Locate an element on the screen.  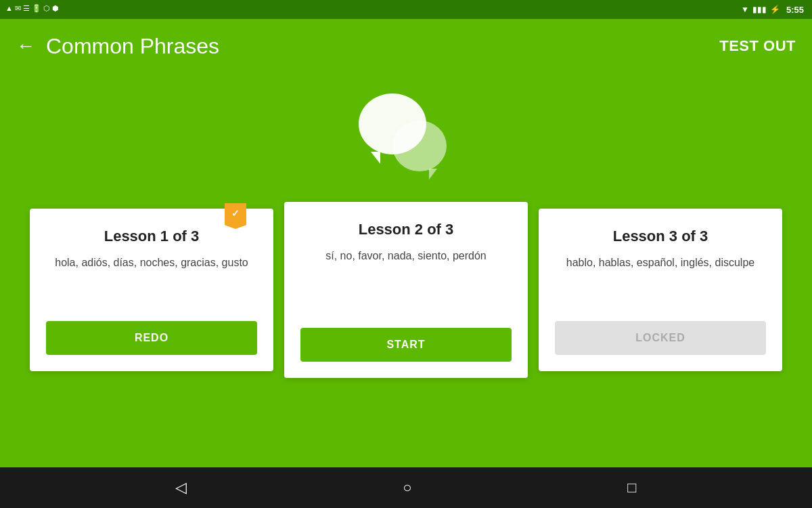
nav-back-icon: ◁ is located at coordinates (181, 488).